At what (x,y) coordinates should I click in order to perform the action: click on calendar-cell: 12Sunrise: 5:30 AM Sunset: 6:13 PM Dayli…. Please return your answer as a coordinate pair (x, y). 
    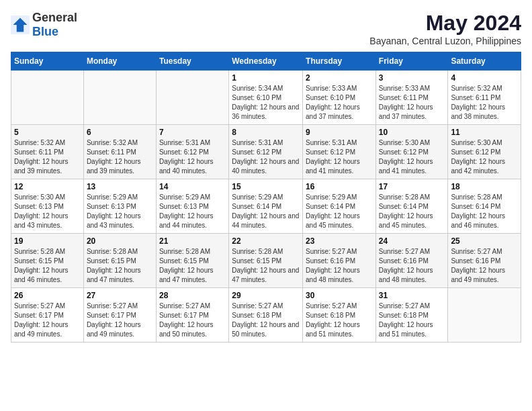
    Looking at the image, I should click on (48, 207).